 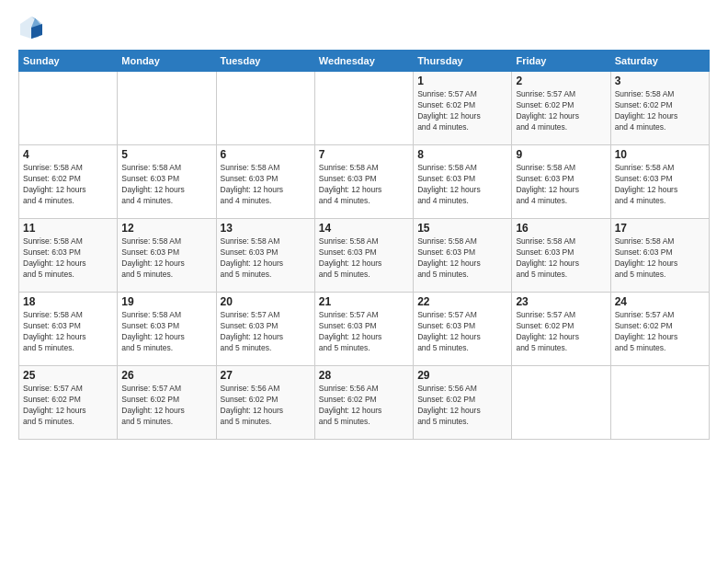 What do you see at coordinates (364, 182) in the screenshot?
I see `calendar-week-2: 4Sunrise: 5:58 AM Sunset: 6:02 PM Daylig…` at bounding box center [364, 182].